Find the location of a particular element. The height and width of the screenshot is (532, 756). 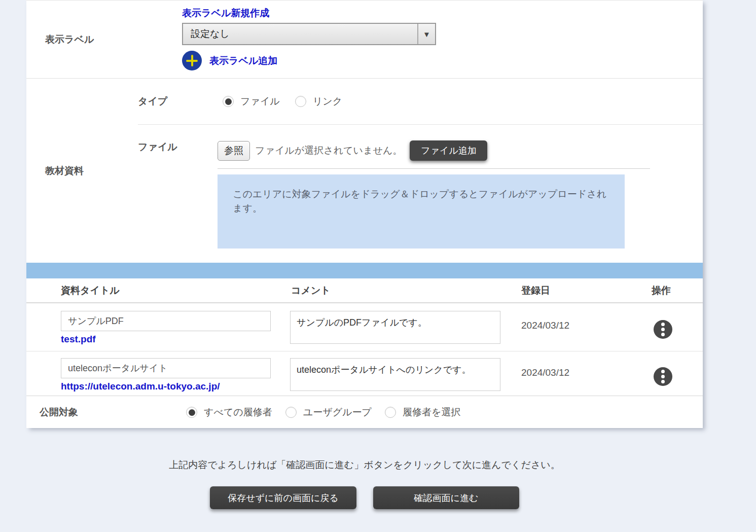

material-comment-textarea: サンプルのPDFファイルです。 is located at coordinates (395, 328).